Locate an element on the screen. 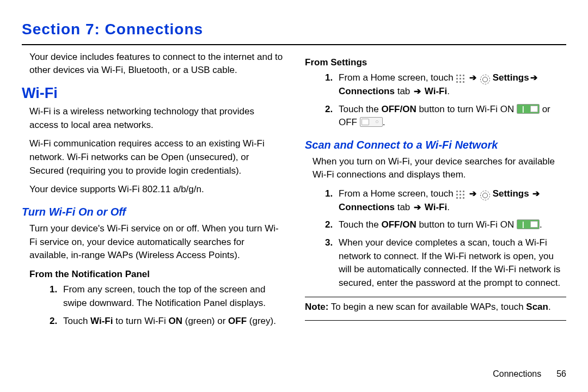 This screenshot has width=588, height=392. wifi-desc-3: Your device supports Wi-Fi 802.11 a/b/g/… is located at coordinates (152, 189).